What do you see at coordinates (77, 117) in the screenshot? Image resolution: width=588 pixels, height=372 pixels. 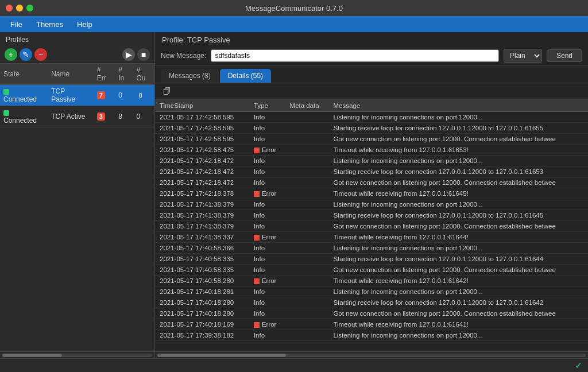 I see `profile-row: Connected TCP Active 3 8 0` at bounding box center [77, 117].